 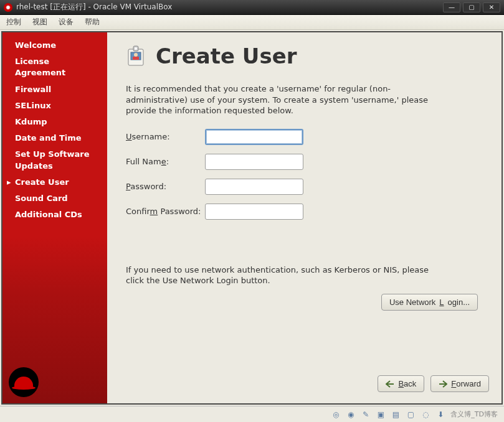 What do you see at coordinates (229, 7) in the screenshot?
I see `window-title: rhel-test [正在运行] - Oracle VM VirtualBox` at bounding box center [229, 7].